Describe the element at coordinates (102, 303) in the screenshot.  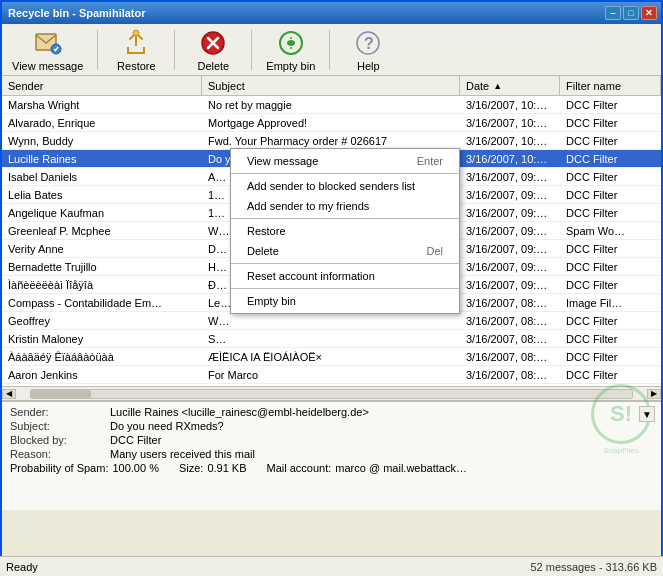
I see `email-sender-cell: Compass - Contabilidade Em…` at that location.